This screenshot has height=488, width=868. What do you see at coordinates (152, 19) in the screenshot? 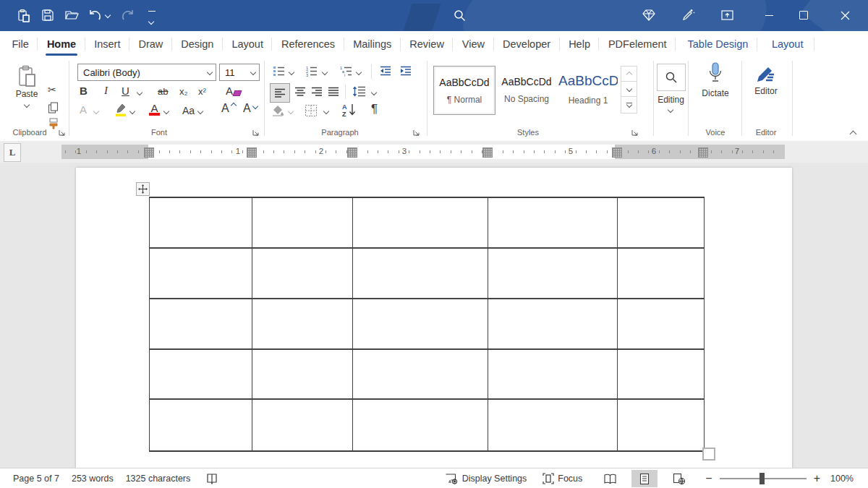
I see `customize-toolbar-icon` at bounding box center [152, 19].